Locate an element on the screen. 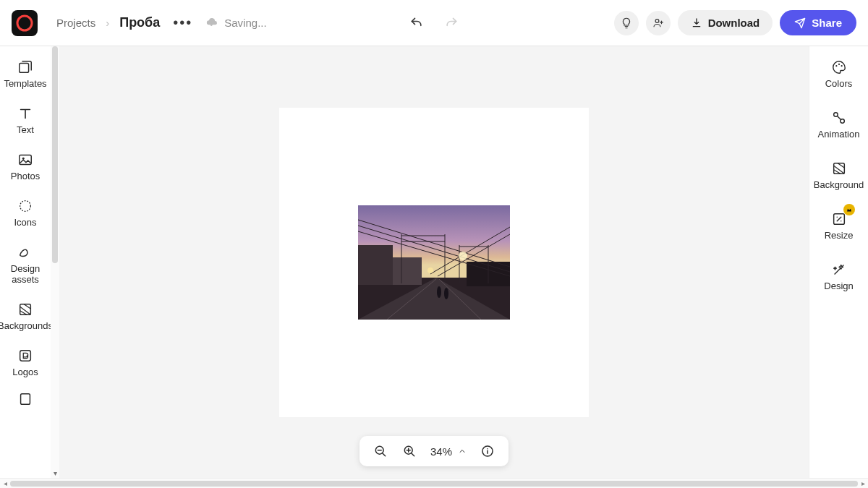 The image size is (868, 488). logos-icon is located at coordinates (25, 356).